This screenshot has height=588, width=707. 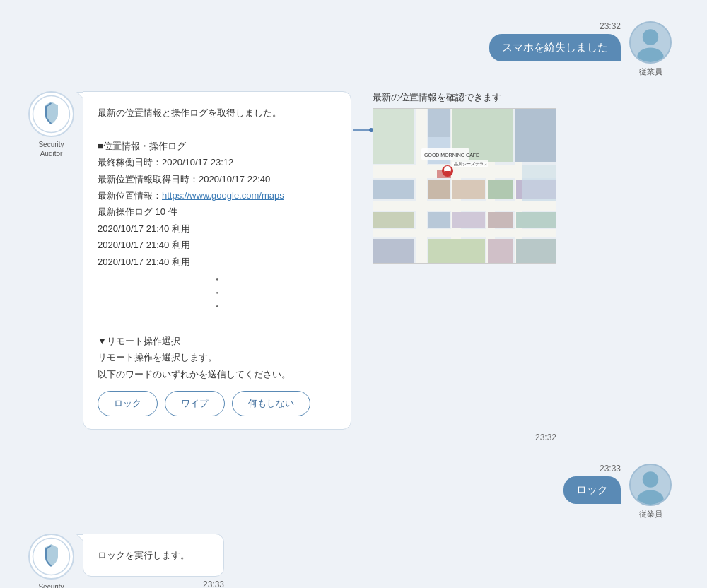 What do you see at coordinates (354, 492) in the screenshot?
I see `user-message-row-2: 23:33 ロック 従業員` at bounding box center [354, 492].